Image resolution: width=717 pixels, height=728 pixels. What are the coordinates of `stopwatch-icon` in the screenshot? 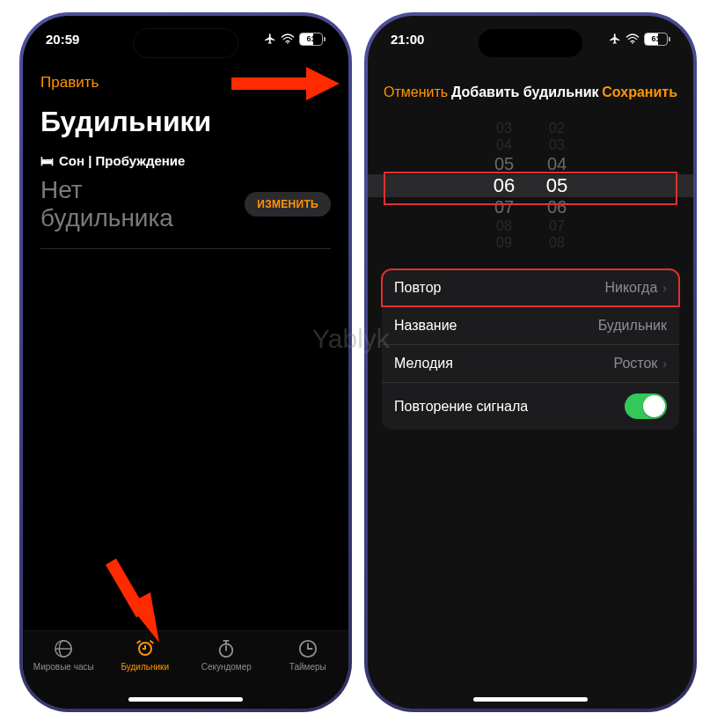 It's located at (226, 649).